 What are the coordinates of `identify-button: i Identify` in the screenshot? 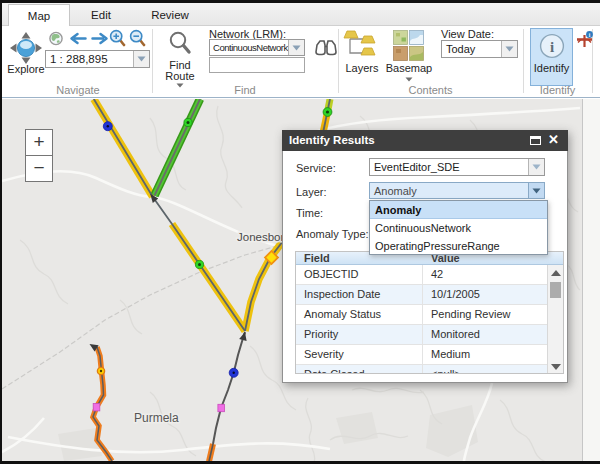 It's located at (552, 57).